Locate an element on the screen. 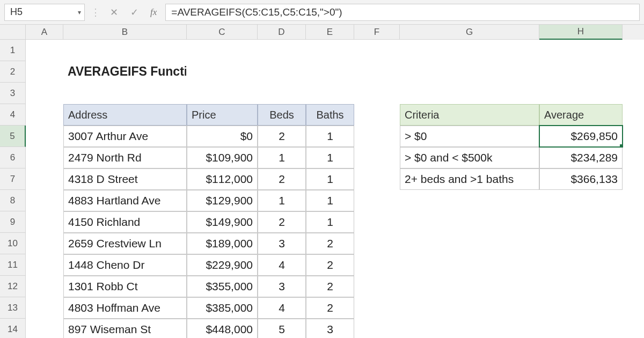 The height and width of the screenshot is (338, 644). header-criteria: Criteria is located at coordinates (470, 115).